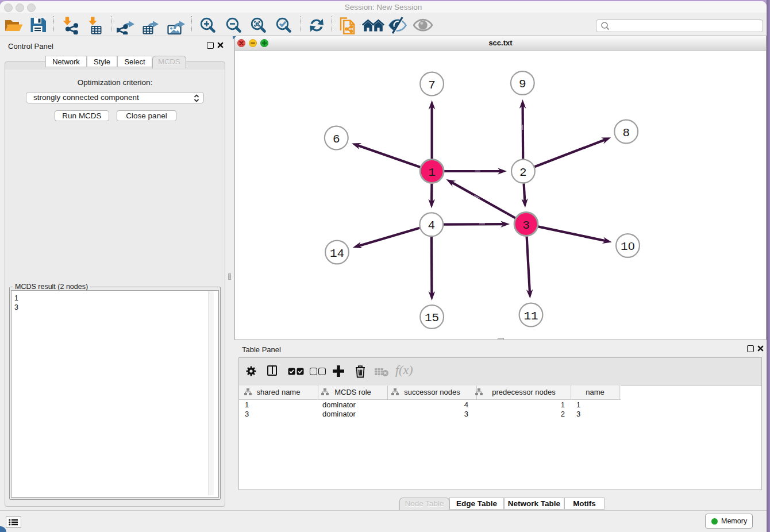 The height and width of the screenshot is (532, 770). I want to click on svg-text: 2, so click(523, 172).